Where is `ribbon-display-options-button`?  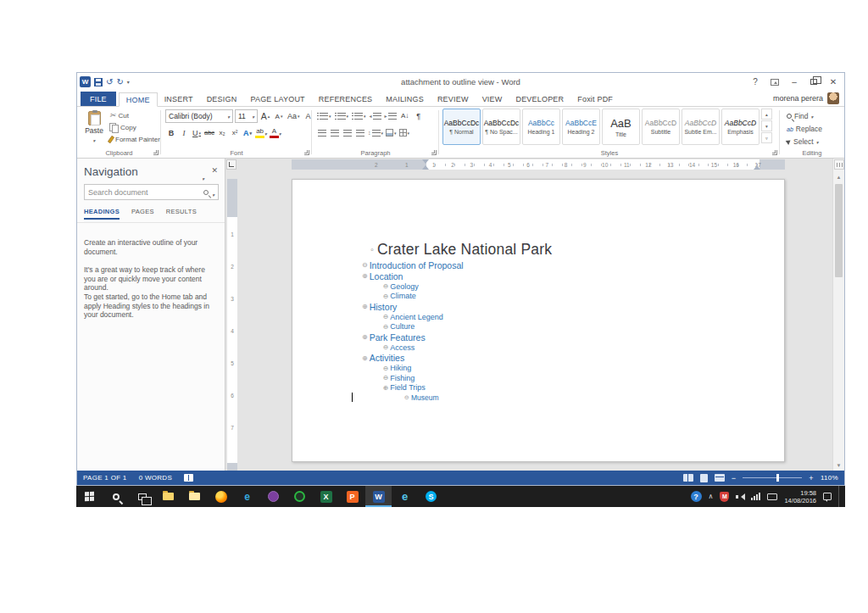
ribbon-display-options-button is located at coordinates (775, 81).